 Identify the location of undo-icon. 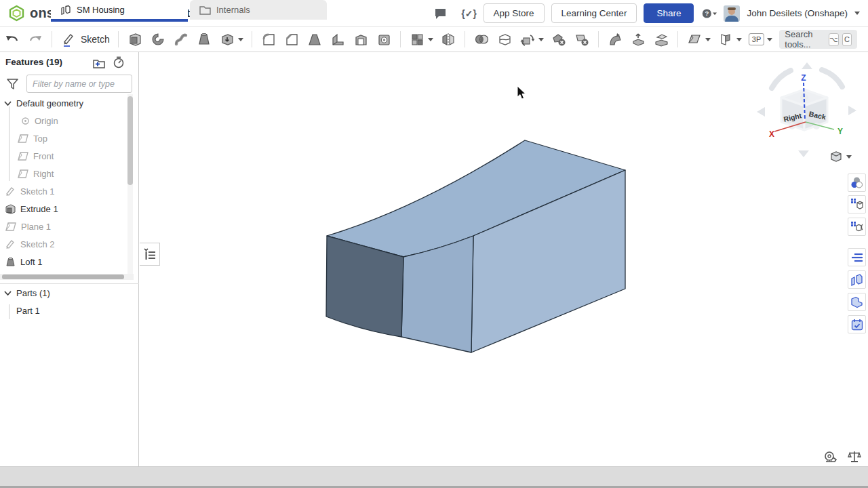
(12, 39).